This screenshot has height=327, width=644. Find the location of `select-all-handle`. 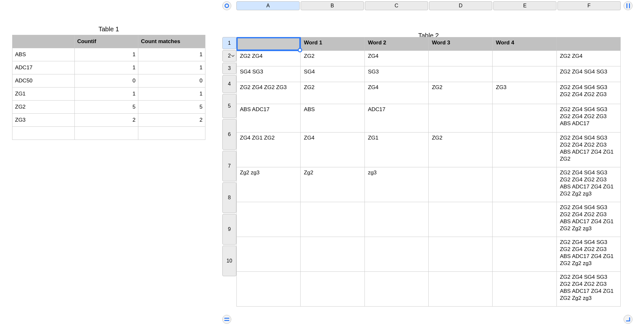

select-all-handle is located at coordinates (227, 6).